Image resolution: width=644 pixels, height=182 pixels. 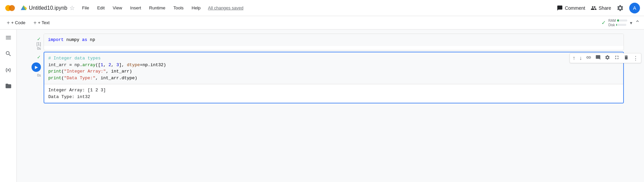 What do you see at coordinates (318, 8) in the screenshot?
I see `main-menu: File Edit View Insert Runtime Tools Help…` at bounding box center [318, 8].